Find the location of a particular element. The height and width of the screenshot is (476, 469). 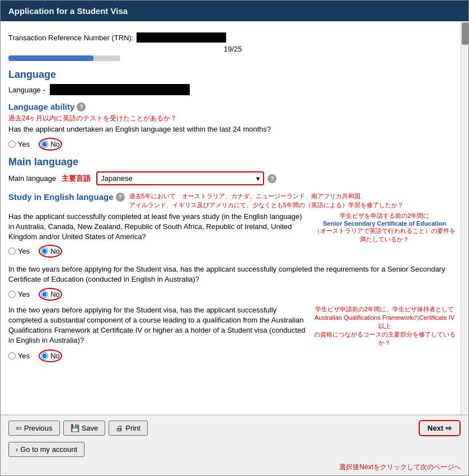

save-label: Save is located at coordinates (90, 428).